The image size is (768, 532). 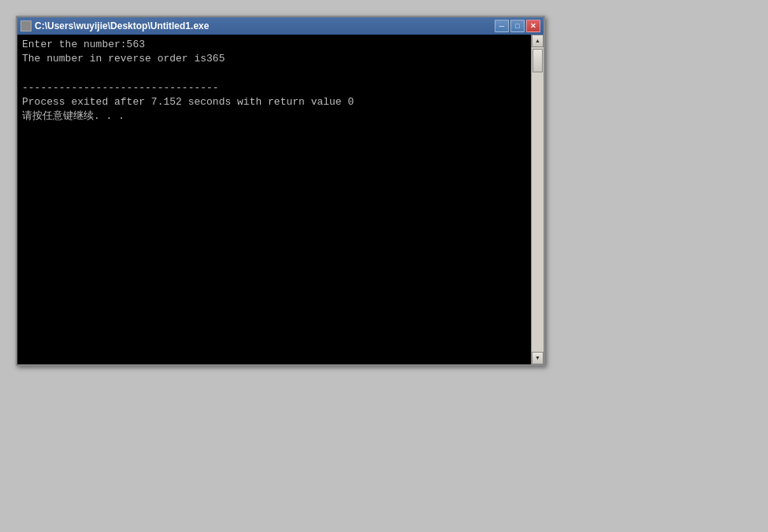 I want to click on app-icon, so click(x=26, y=26).